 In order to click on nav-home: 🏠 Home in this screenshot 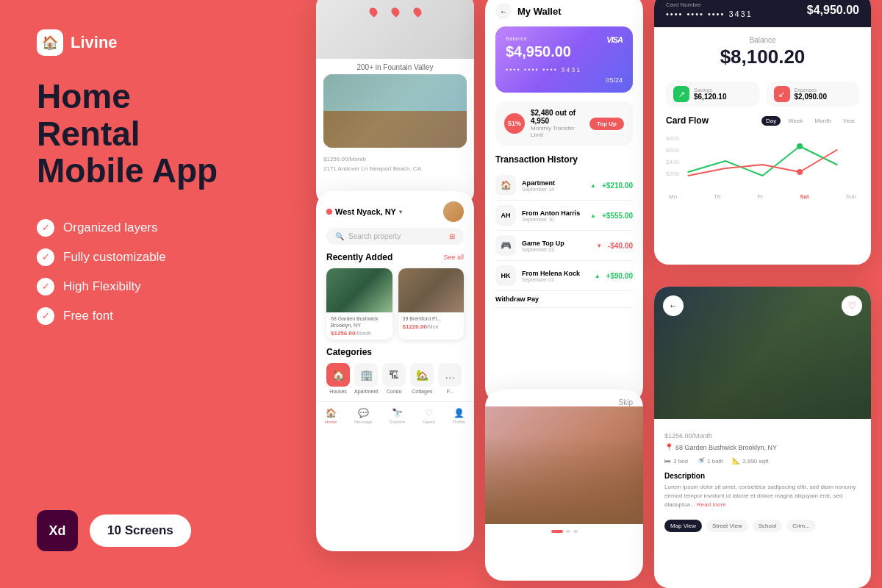, I will do `click(331, 416)`.